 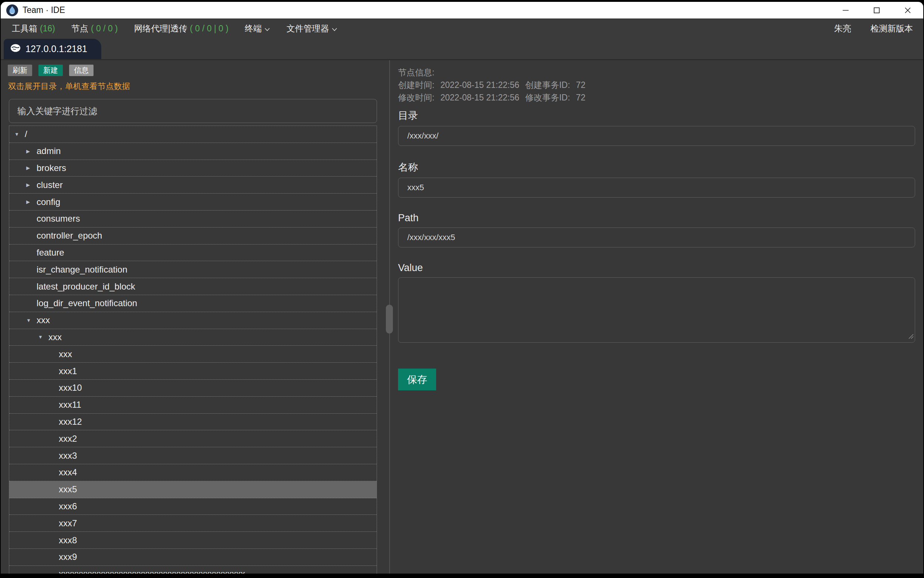 I want to click on filter-input, so click(x=193, y=111).